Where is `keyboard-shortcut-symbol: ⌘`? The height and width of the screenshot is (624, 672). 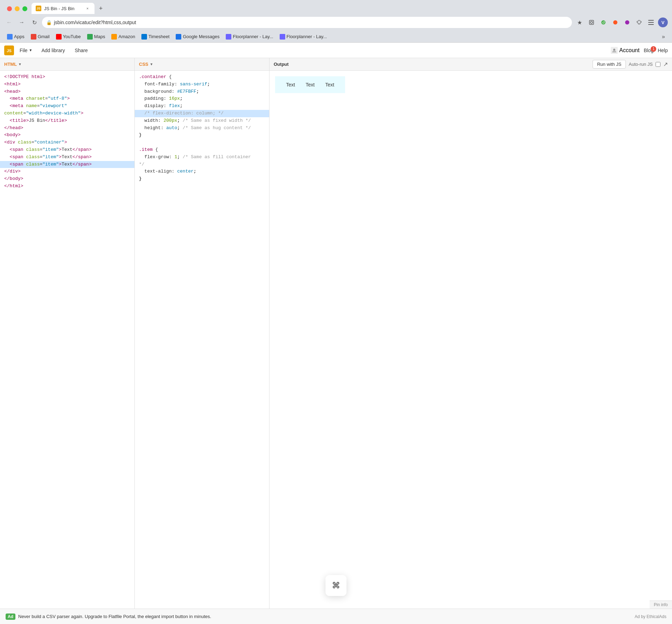
keyboard-shortcut-symbol: ⌘ is located at coordinates (336, 586).